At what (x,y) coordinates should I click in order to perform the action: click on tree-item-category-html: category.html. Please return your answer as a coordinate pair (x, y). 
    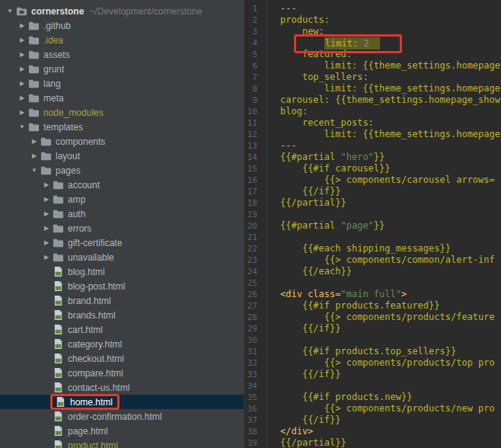
    Looking at the image, I should click on (122, 344).